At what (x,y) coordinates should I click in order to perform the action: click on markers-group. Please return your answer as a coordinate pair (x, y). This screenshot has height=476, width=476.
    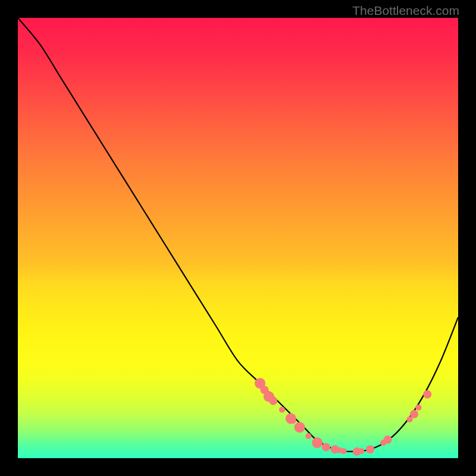
    Looking at the image, I should click on (343, 416).